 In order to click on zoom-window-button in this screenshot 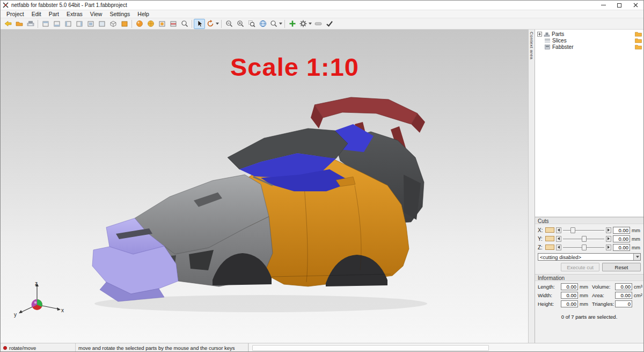, I will do `click(251, 24)`.